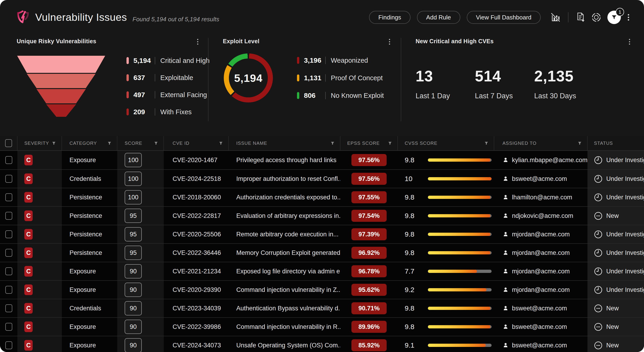  Describe the element at coordinates (197, 309) in the screenshot. I see `cve-id-cell: CVE-2023-34039` at that location.